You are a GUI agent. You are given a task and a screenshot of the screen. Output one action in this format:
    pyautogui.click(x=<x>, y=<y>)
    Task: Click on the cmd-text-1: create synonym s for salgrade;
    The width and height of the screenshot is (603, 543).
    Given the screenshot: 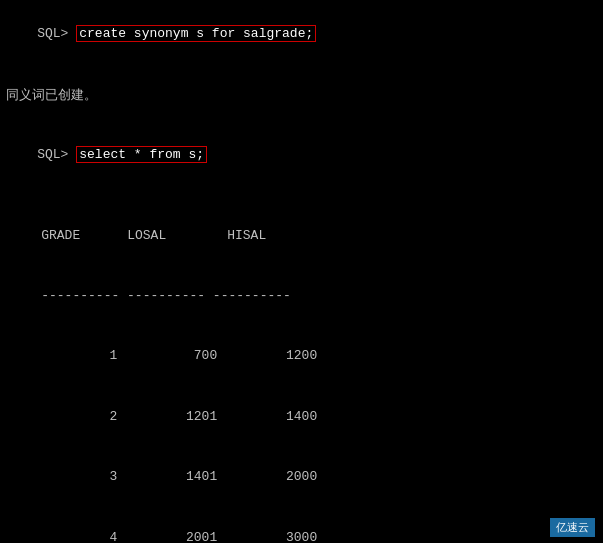 What is the action you would take?
    pyautogui.click(x=196, y=34)
    